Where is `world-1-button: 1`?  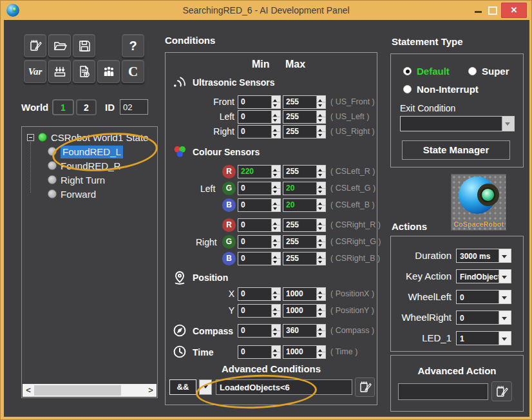
world-1-button: 1 is located at coordinates (63, 107).